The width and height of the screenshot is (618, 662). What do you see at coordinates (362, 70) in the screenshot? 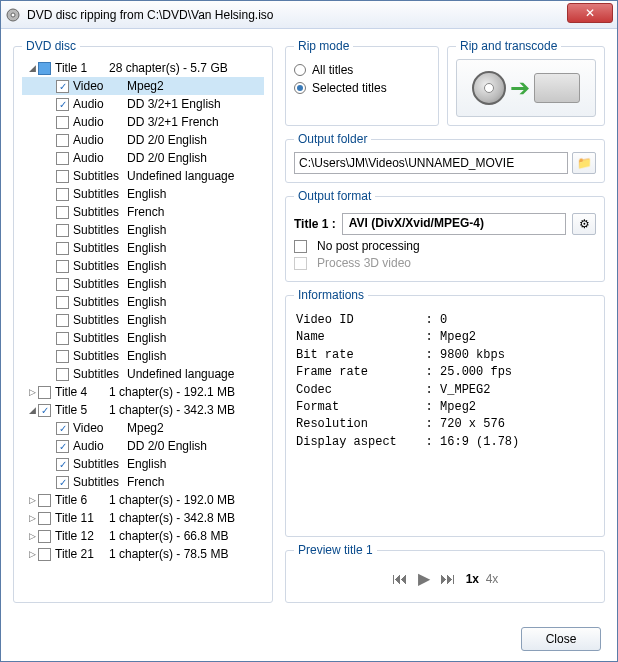
I see `radio-all-titles: All titles` at bounding box center [362, 70].